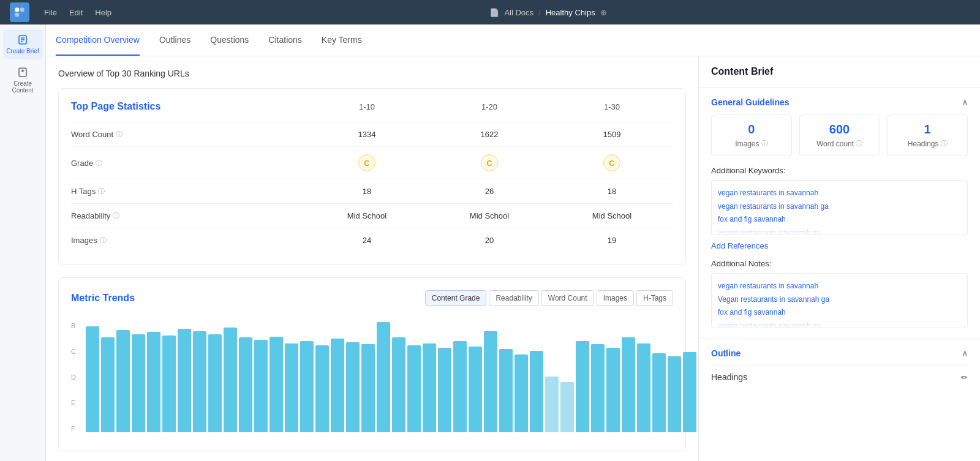 The height and width of the screenshot is (461, 980). Describe the element at coordinates (839, 207) in the screenshot. I see `keyword-2: vegan restaurants in savannah ga` at that location.